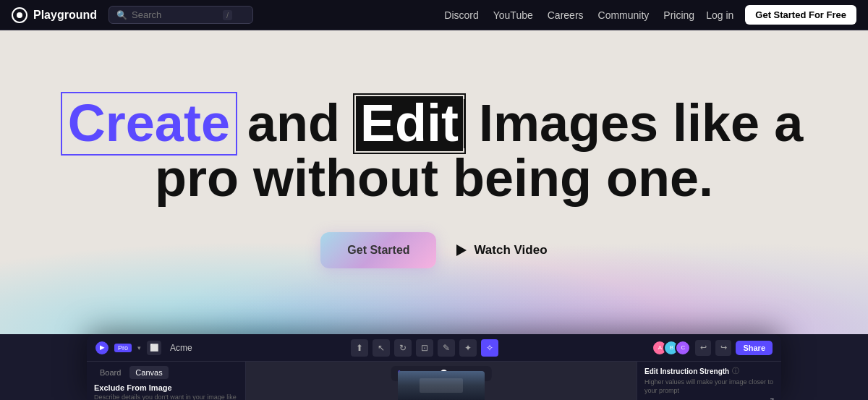 This screenshot has height=400, width=868. Describe the element at coordinates (514, 15) in the screenshot. I see `nav-link-youtube: YouTube` at that location.